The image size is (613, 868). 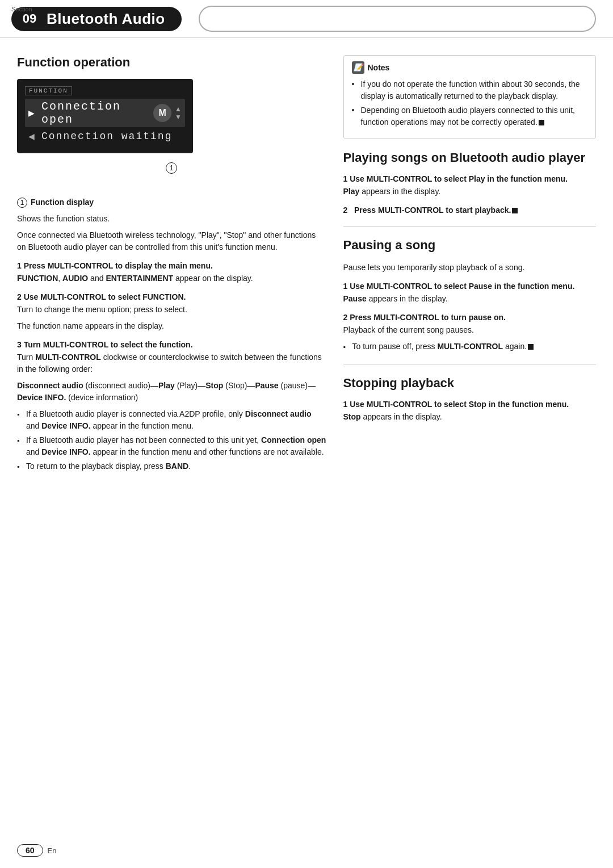 I want to click on page-language: En, so click(x=52, y=850).